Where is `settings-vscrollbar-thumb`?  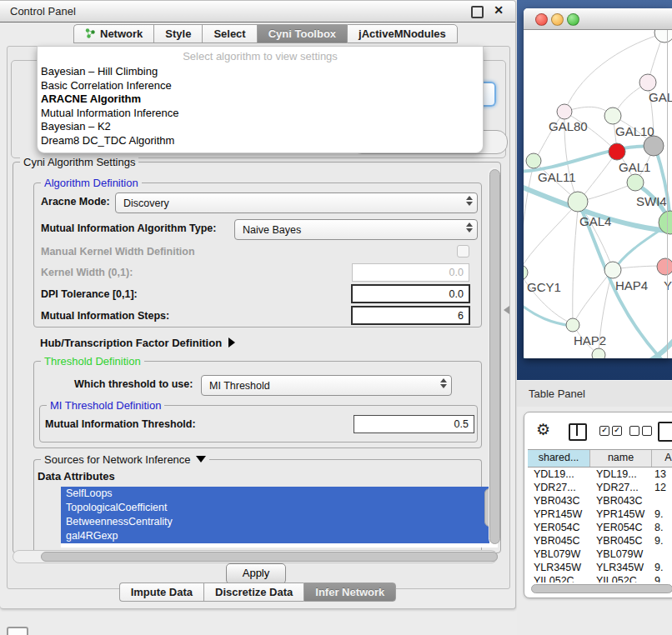
settings-vscrollbar-thumb is located at coordinates (495, 357).